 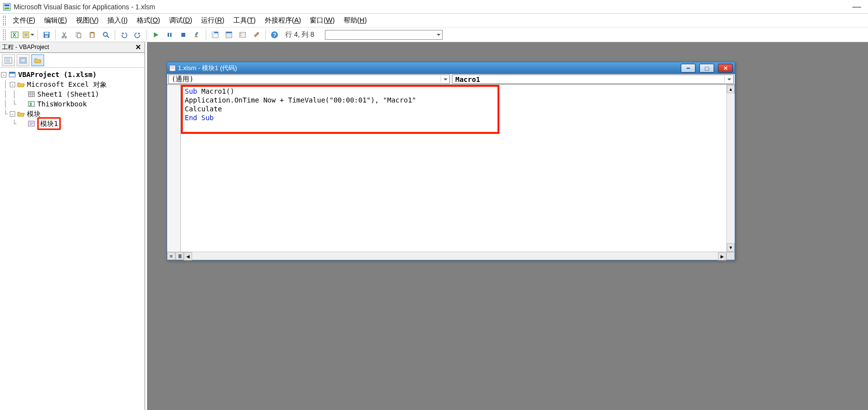 What do you see at coordinates (67, 84) in the screenshot?
I see `tree-excel-objects-label: Microsoft Excel 对象` at bounding box center [67, 84].